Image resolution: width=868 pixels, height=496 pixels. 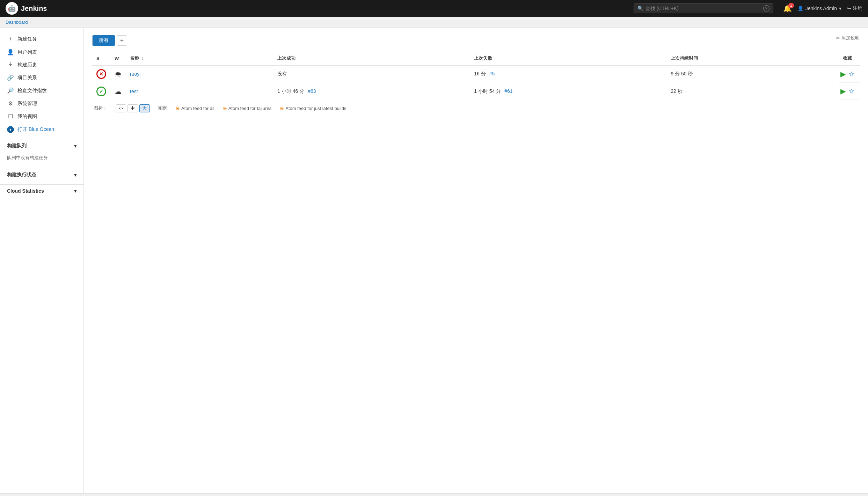 What do you see at coordinates (801, 8) in the screenshot?
I see `user-icon: 👤` at bounding box center [801, 8].